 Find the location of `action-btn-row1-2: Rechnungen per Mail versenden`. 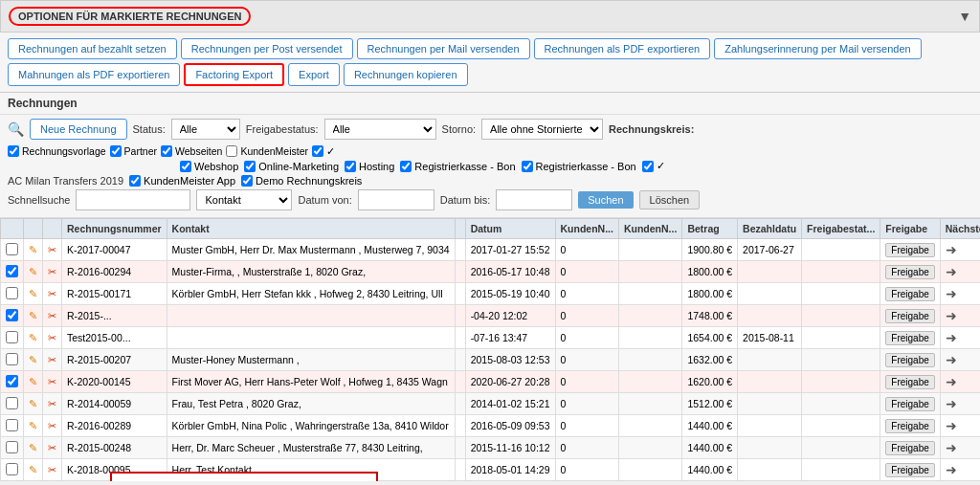

action-btn-row1-2: Rechnungen per Mail versenden is located at coordinates (444, 49).